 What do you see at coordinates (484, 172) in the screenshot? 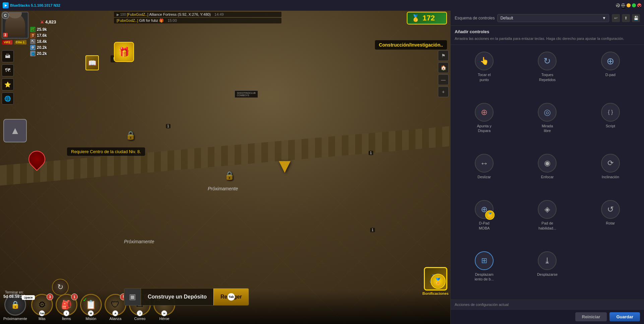
I see `control-deslizar: Deslizar` at bounding box center [484, 172].